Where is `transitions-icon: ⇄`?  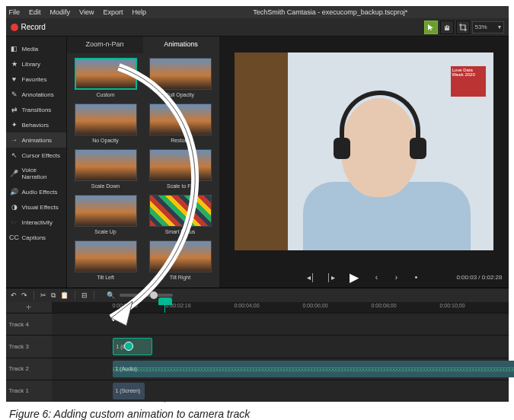 transitions-icon: ⇄ is located at coordinates (14, 110).